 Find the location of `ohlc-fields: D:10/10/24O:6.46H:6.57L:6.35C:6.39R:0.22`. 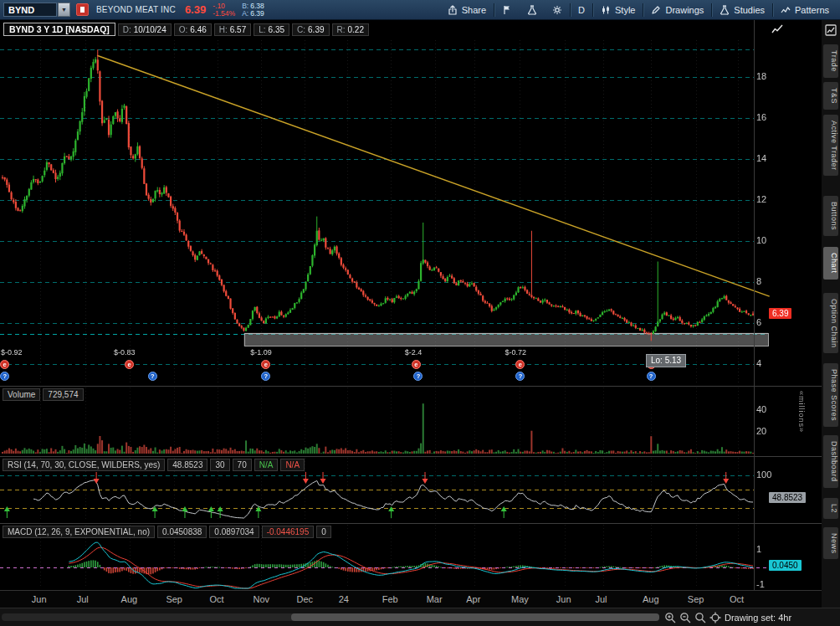

ohlc-fields: D:10/10/24O:6.46H:6.57L:6.35C:6.39R:0.22 is located at coordinates (243, 30).